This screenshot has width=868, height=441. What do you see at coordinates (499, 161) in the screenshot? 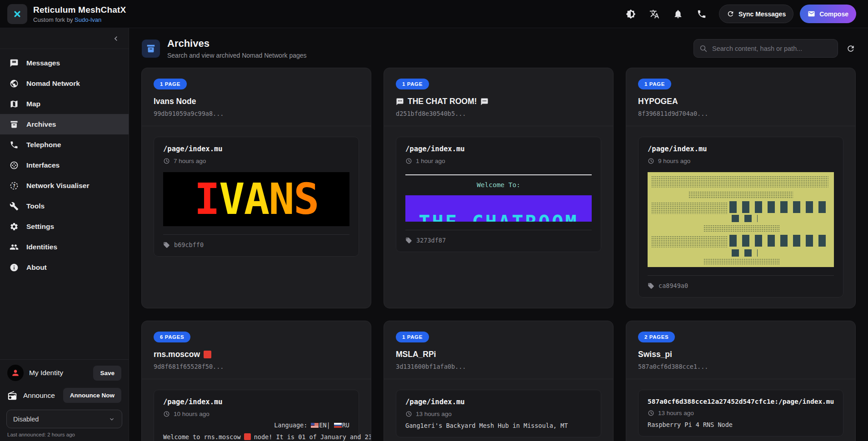
I see `page-time: 1 hour ago` at bounding box center [499, 161].